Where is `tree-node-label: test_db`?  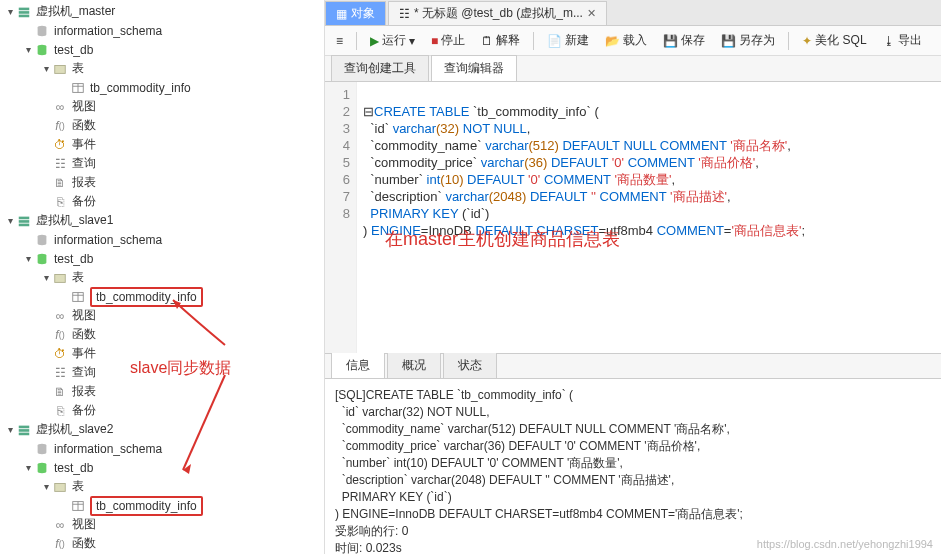
tree-node-label: test_db is located at coordinates (74, 50).